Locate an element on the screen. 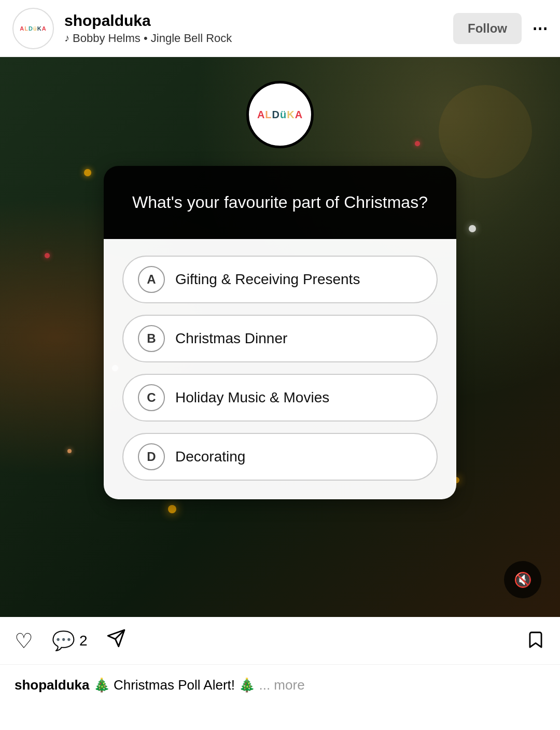 The image size is (560, 730). poll-question-text: What's your favourite part of Christmas? is located at coordinates (280, 202).